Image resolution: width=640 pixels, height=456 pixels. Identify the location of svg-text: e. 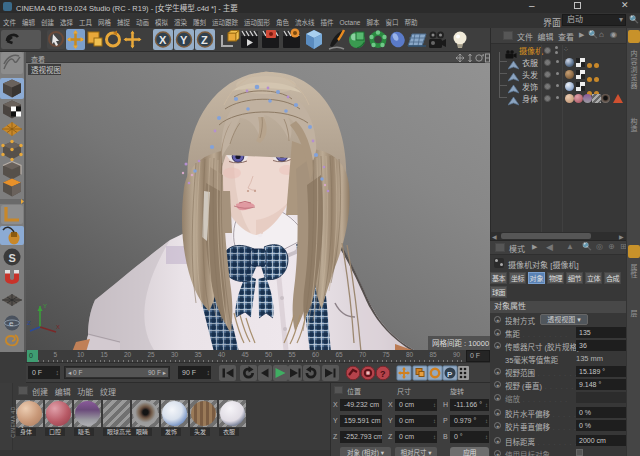
(12, 324).